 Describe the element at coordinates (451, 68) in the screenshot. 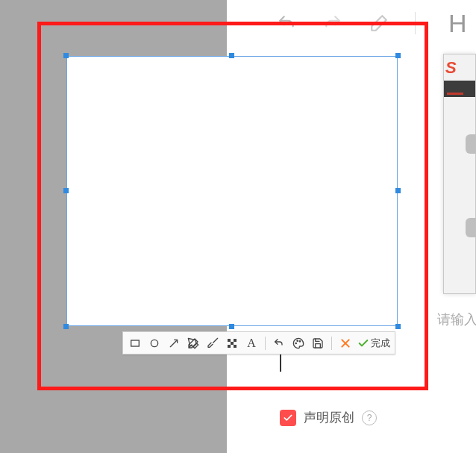

I see `logo-letter: S` at that location.